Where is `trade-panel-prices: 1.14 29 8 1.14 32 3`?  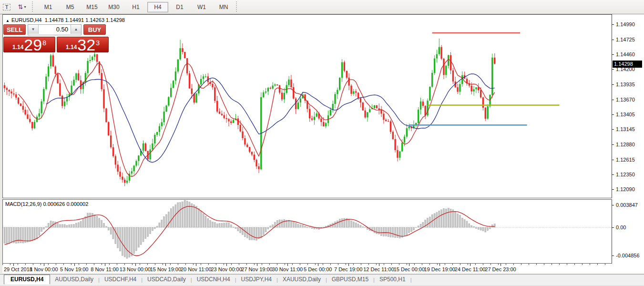
trade-panel-prices: 1.14 29 8 1.14 32 3 is located at coordinates (56, 45).